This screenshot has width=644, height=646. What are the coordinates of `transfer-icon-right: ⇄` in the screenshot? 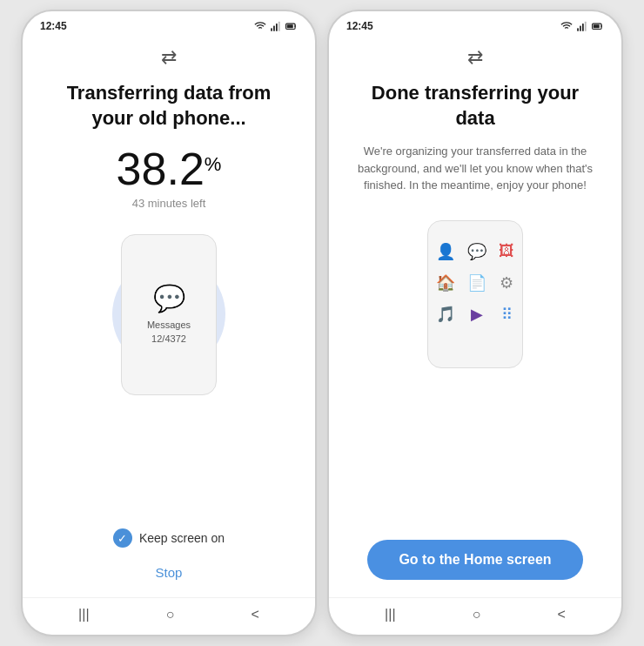 It's located at (475, 57).